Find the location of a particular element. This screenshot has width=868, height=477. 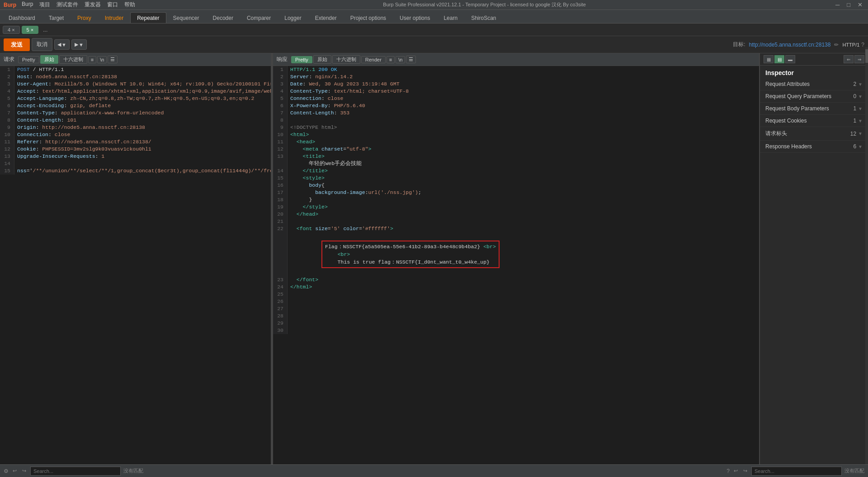

help-icon: ? is located at coordinates (863, 45).